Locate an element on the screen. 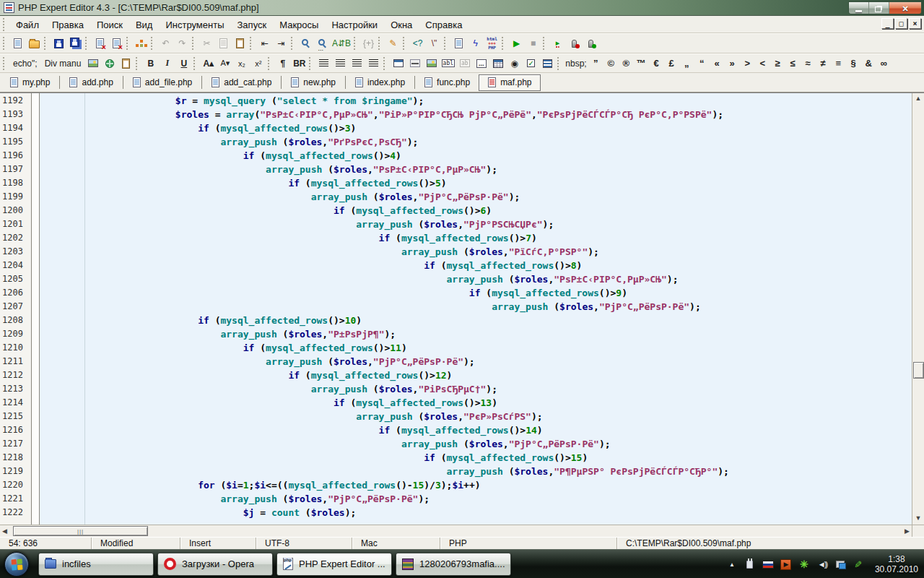  align-right-button is located at coordinates (357, 64).